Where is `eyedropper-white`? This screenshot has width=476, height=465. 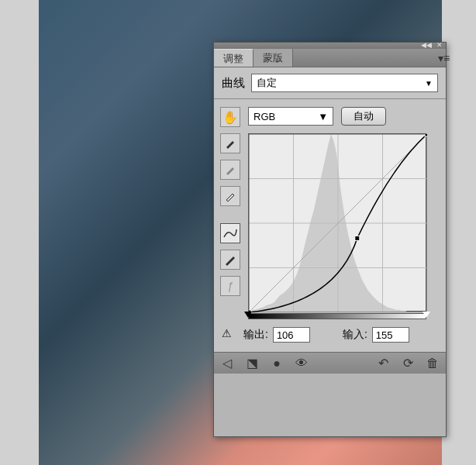
eyedropper-white is located at coordinates (230, 196).